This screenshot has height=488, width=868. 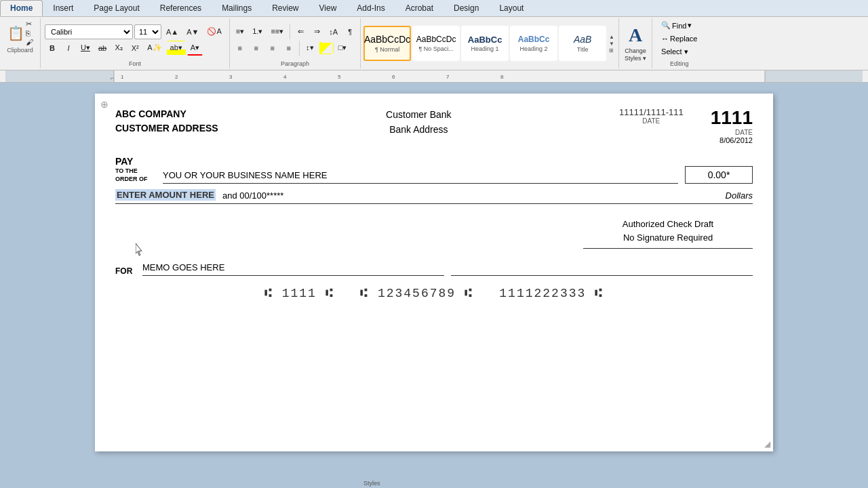 I want to click on numbering-button: 1.▾, so click(x=258, y=32).